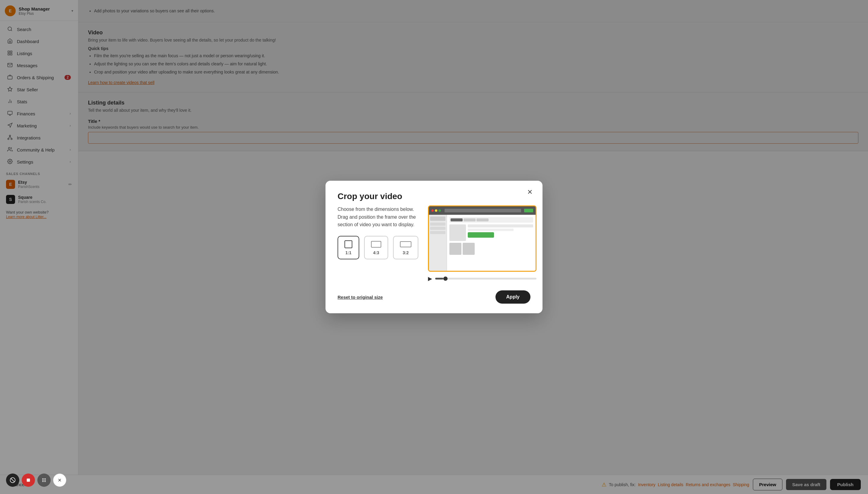  I want to click on video-controls: ▶, so click(482, 279).